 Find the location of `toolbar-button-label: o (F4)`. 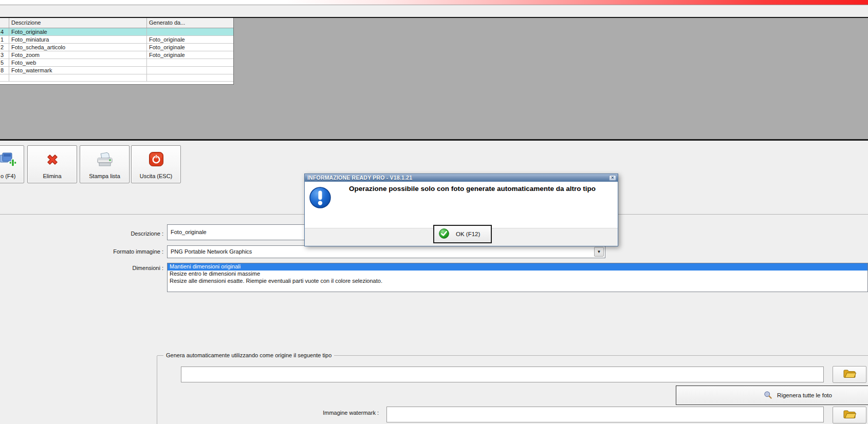

toolbar-button-label: o (F4) is located at coordinates (8, 176).